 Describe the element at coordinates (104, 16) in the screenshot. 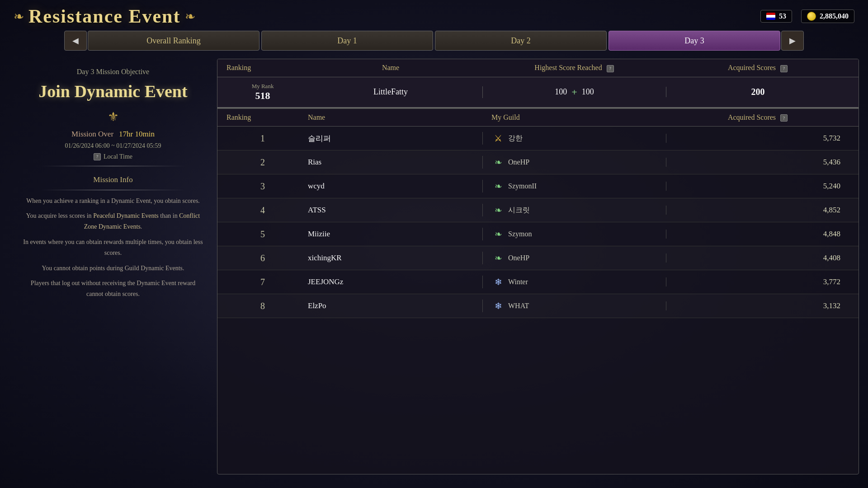

I see `title-section: ❧ Resistance Event ❧` at that location.